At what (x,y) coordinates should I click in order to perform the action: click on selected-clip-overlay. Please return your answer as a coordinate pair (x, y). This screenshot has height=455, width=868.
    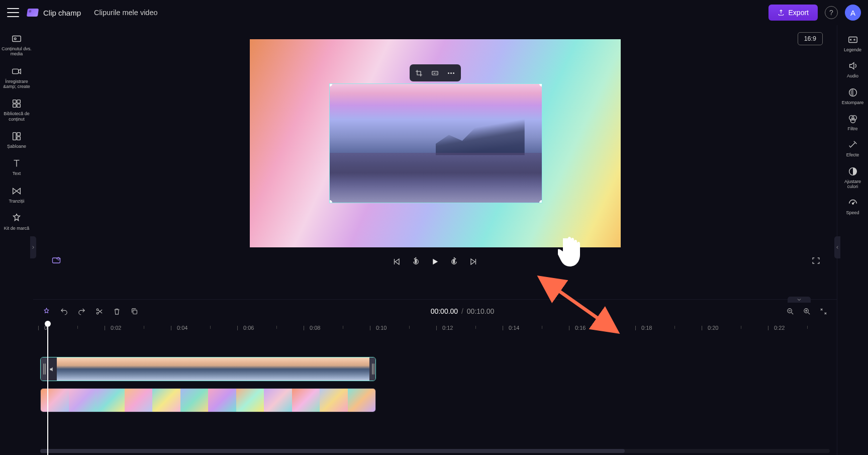
    Looking at the image, I should click on (436, 143).